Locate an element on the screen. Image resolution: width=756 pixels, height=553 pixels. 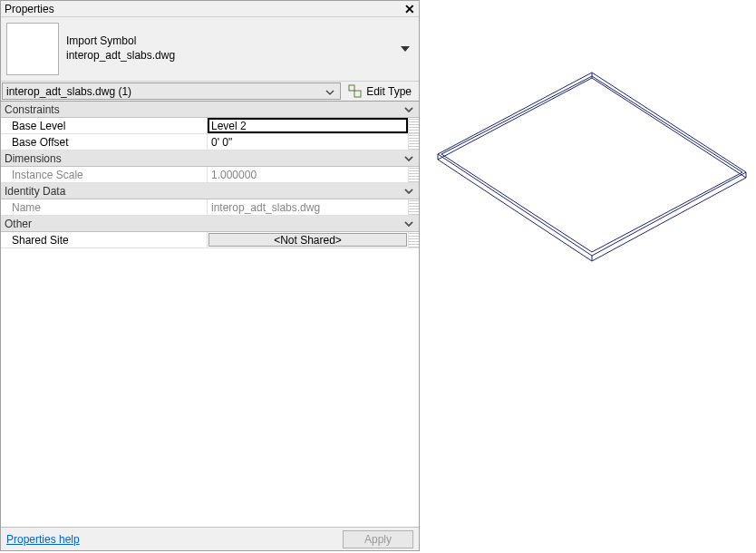
name-field: interop_adt_slabs.dwg is located at coordinates (308, 207).